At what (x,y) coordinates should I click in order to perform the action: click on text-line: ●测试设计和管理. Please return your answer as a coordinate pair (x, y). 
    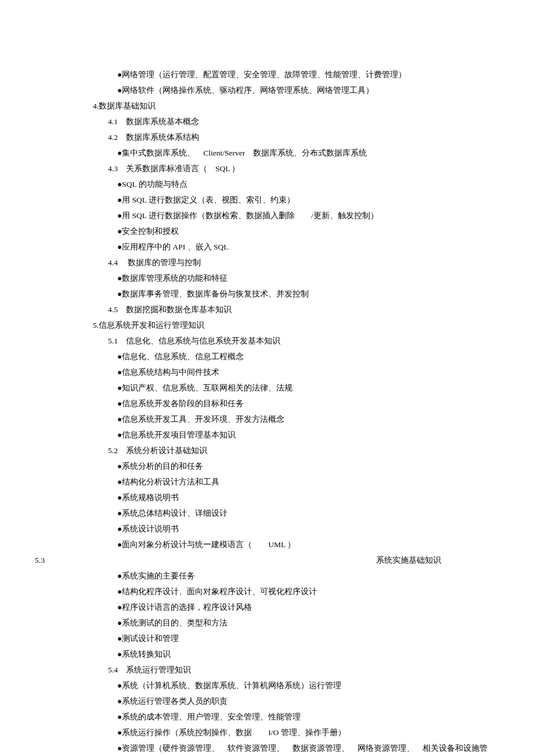
    Looking at the image, I should click on (267, 638).